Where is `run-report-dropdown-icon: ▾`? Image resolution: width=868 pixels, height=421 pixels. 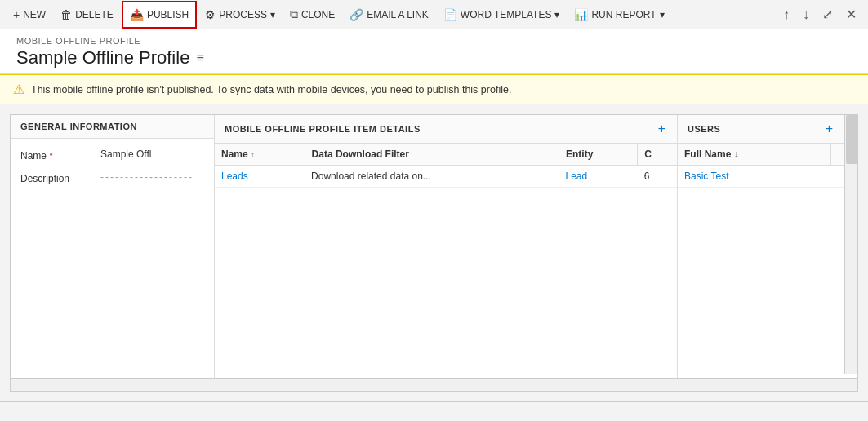 run-report-dropdown-icon: ▾ is located at coordinates (662, 15).